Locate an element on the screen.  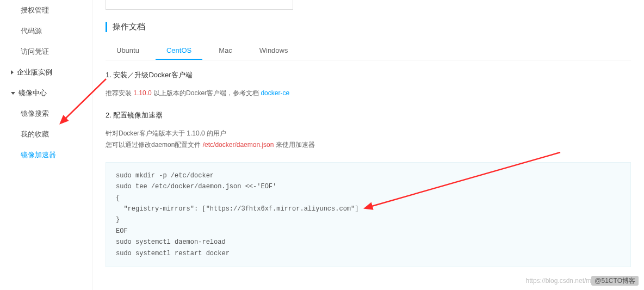
sidebar-item-codesource: 代码源 is located at coordinates (46, 31).